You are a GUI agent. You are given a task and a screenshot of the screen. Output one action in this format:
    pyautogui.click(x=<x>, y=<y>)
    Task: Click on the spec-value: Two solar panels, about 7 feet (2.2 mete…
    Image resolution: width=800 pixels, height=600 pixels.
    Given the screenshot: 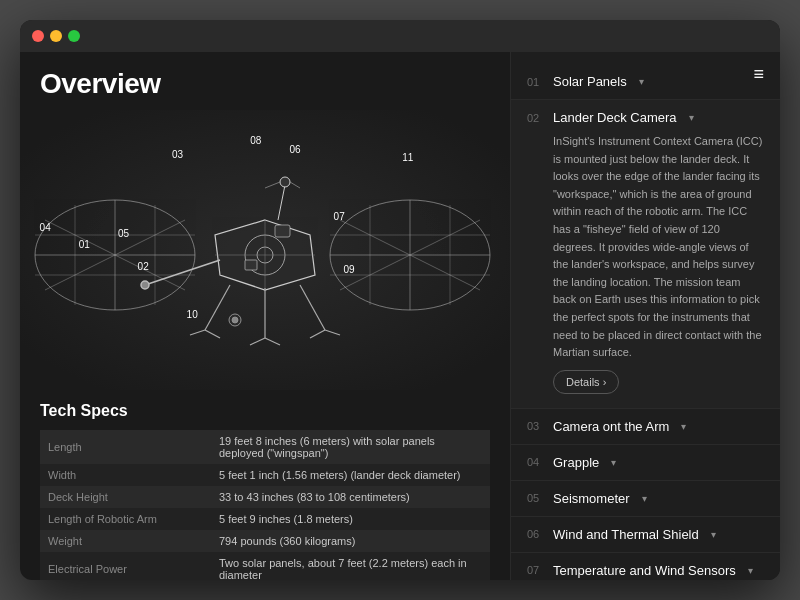 What is the action you would take?
    pyautogui.click(x=350, y=566)
    